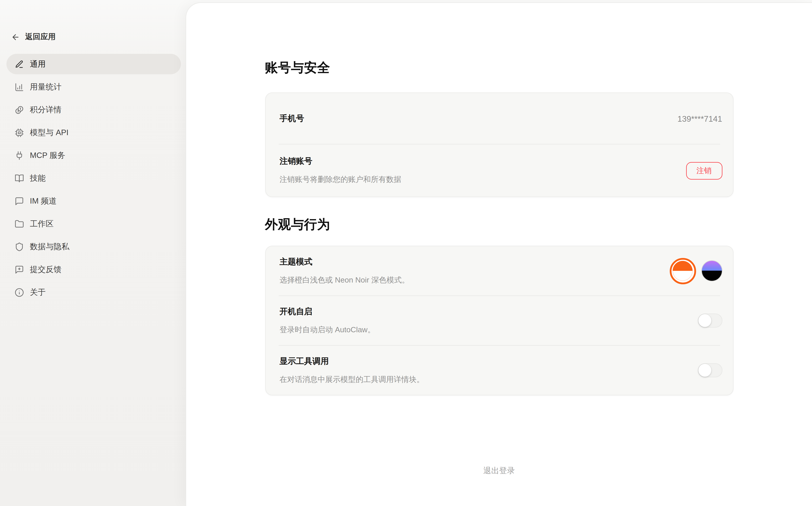 Image resolution: width=812 pixels, height=506 pixels. I want to click on autostart-description: 登录时自动启动 AutoClaw。, so click(327, 330).